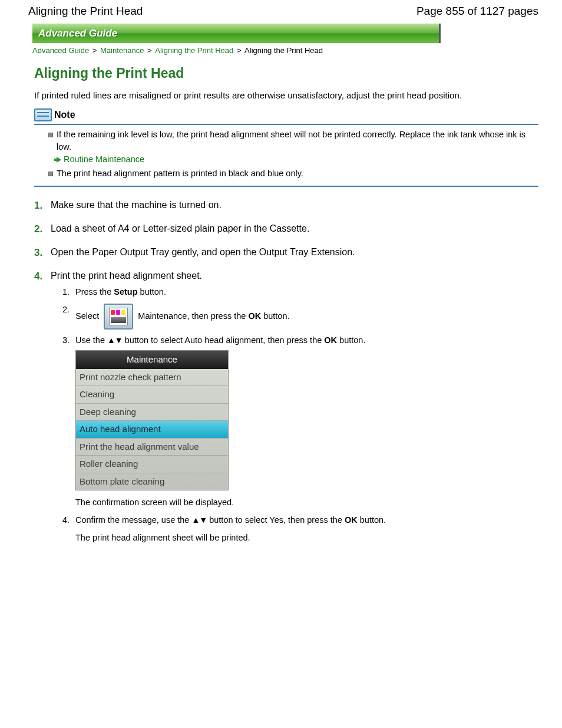 The image size is (562, 728). What do you see at coordinates (125, 292) in the screenshot?
I see `setup-button-label: Setup` at bounding box center [125, 292].